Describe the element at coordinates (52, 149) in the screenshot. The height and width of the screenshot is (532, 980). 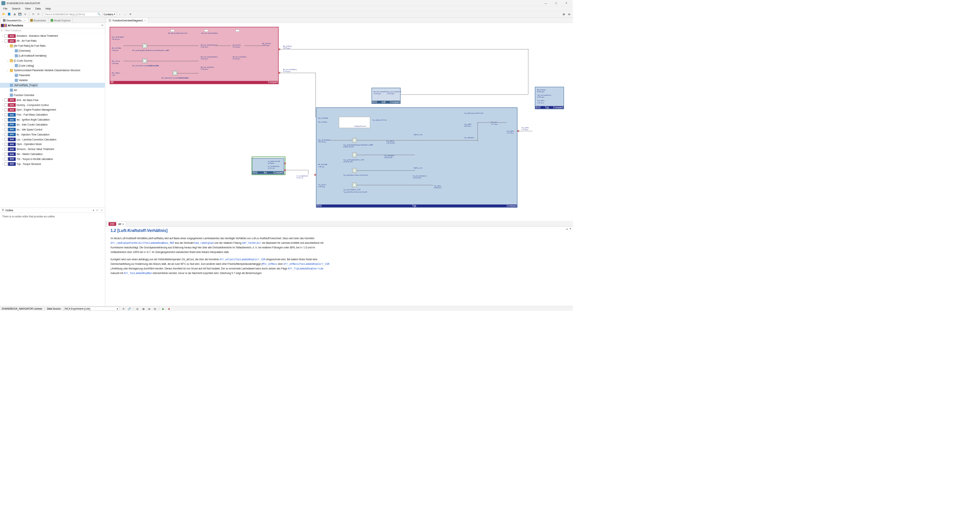
I see `tree-item: ›EH2Sensors - Sensor Value Treatment` at that location.